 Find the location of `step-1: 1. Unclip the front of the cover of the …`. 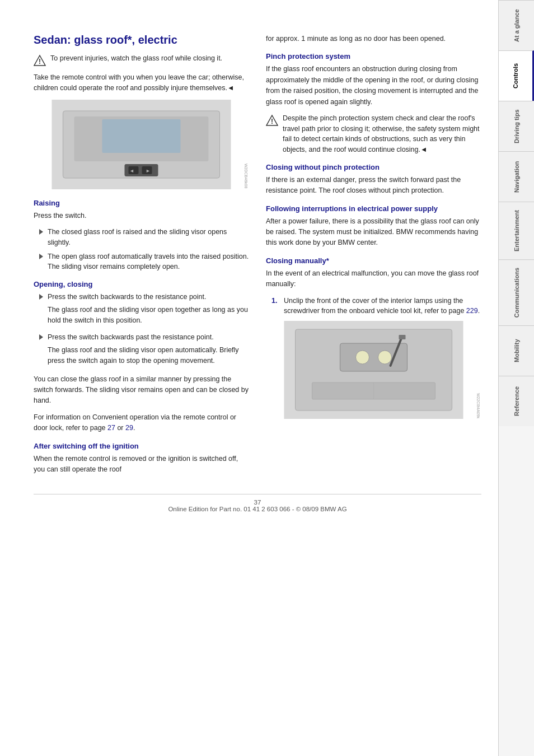

step-1: 1. Unclip the front of the cover of the … is located at coordinates (376, 306).